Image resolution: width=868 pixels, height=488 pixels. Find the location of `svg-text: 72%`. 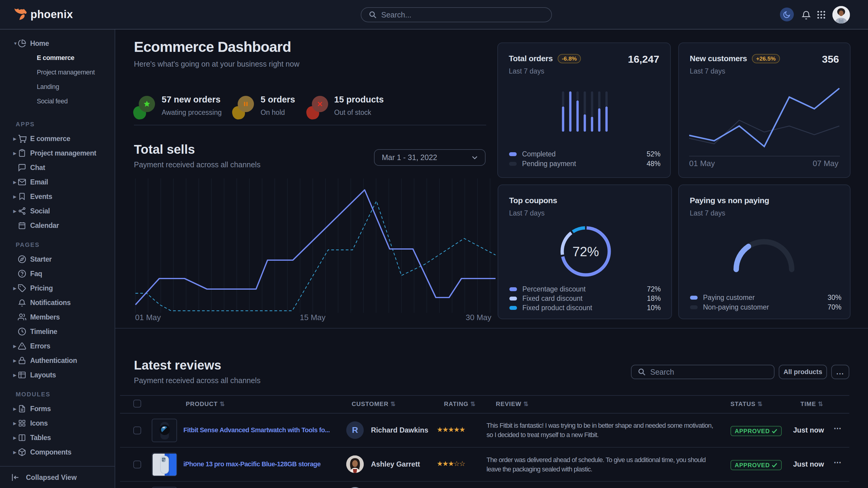

svg-text: 72% is located at coordinates (586, 252).